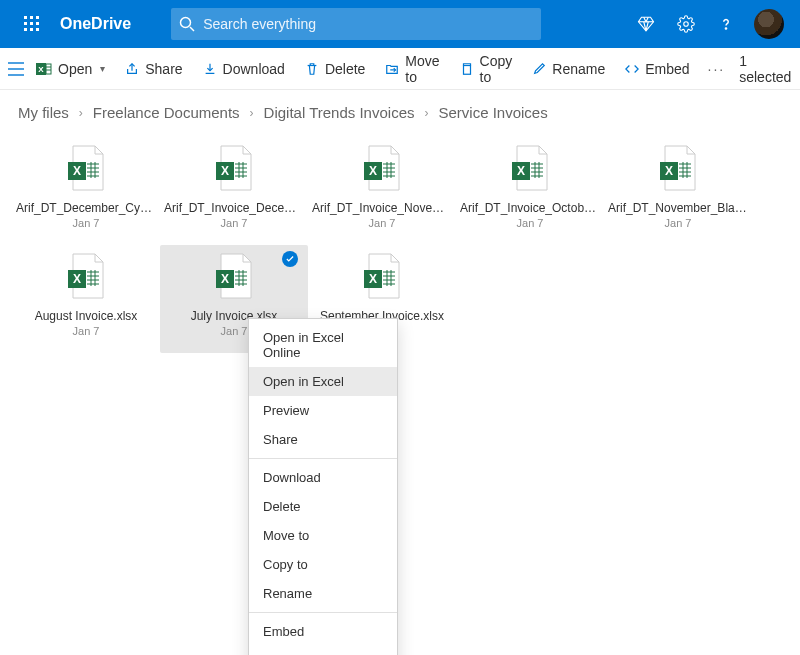 This screenshot has height=655, width=800. Describe the element at coordinates (340, 112) in the screenshot. I see `breadcrumb-item: Digital Trends Invoices` at that location.